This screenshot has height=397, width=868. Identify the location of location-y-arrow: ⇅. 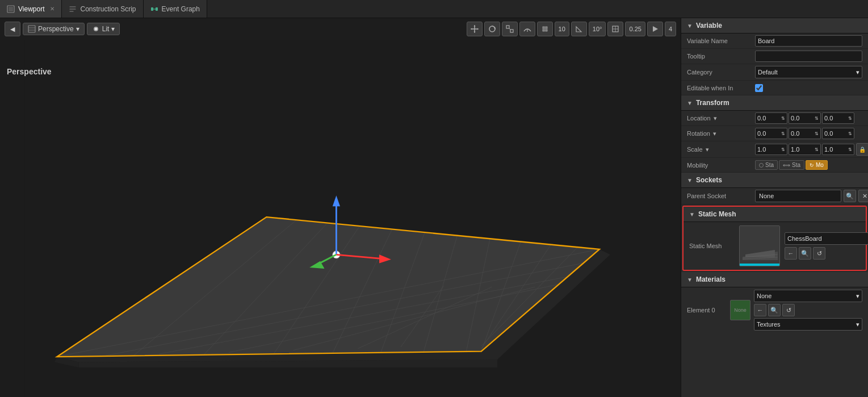
(816, 118).